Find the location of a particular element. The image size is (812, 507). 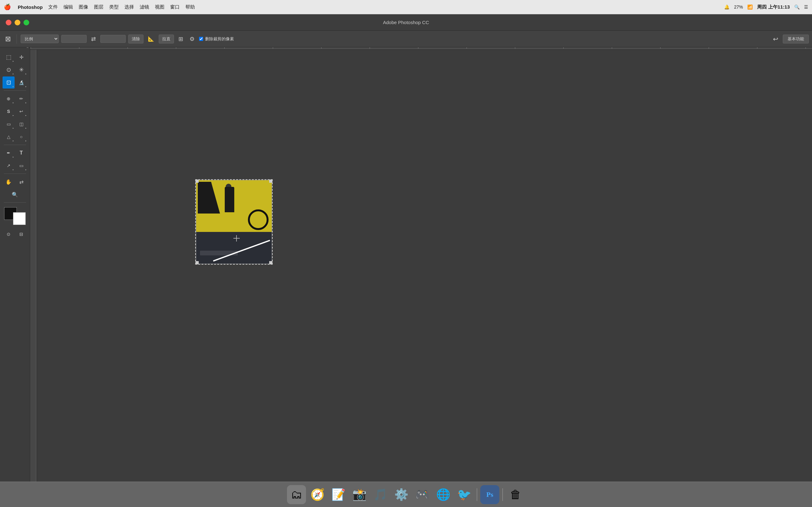

menu-list-icon: ☰ is located at coordinates (806, 7).